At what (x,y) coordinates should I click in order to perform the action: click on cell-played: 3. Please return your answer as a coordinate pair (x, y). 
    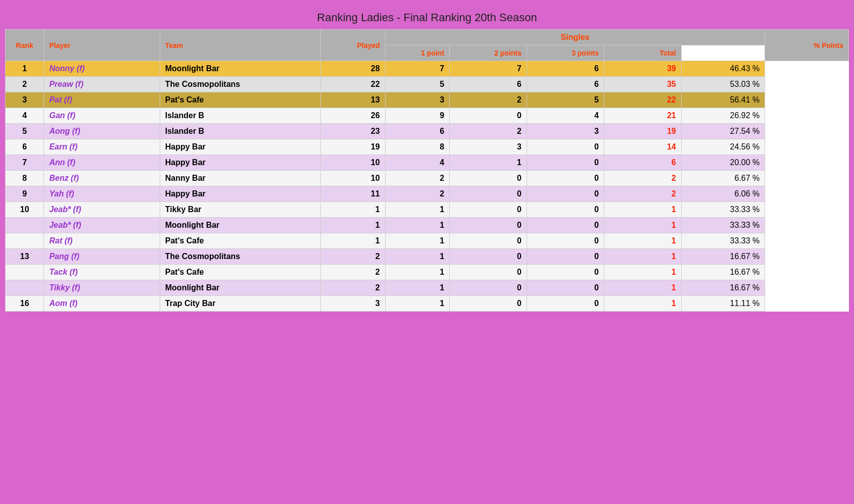
    Looking at the image, I should click on (353, 304).